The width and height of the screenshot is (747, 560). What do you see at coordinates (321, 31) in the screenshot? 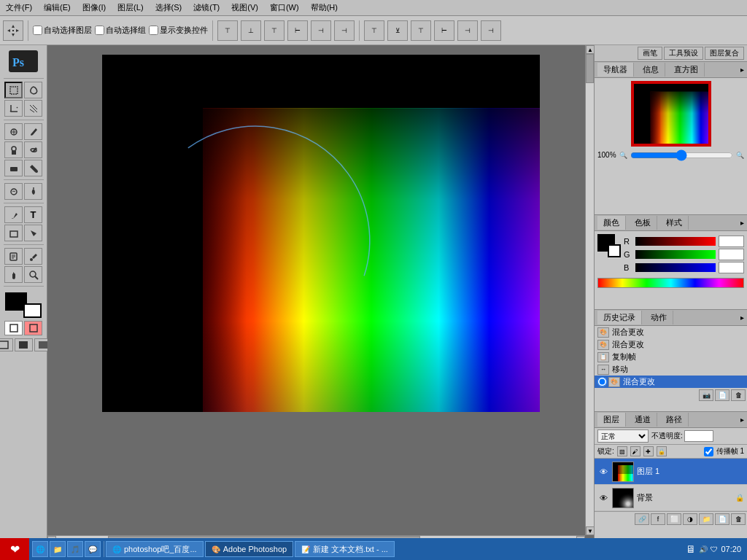
I see `align-hcenter-btn: ⊣` at bounding box center [321, 31].